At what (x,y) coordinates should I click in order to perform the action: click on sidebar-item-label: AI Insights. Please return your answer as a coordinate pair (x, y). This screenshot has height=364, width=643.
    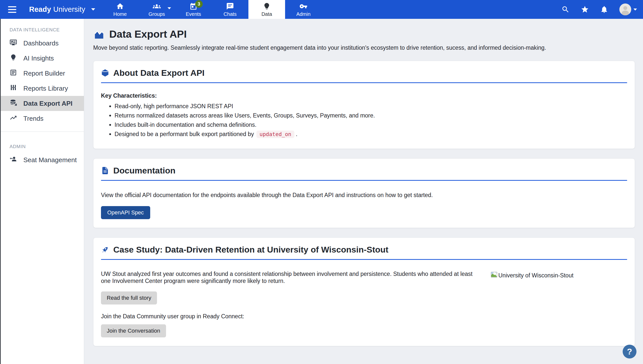
    Looking at the image, I should click on (39, 58).